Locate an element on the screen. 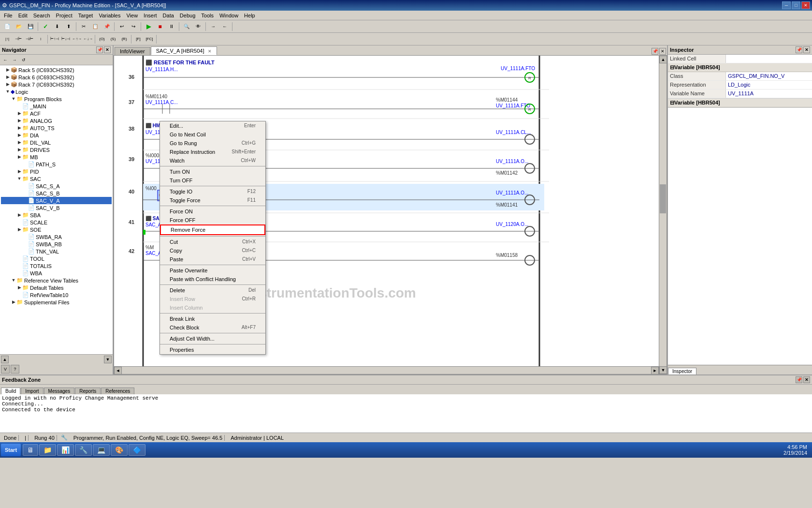  tb2-btn4: ↕ is located at coordinates (41, 39).